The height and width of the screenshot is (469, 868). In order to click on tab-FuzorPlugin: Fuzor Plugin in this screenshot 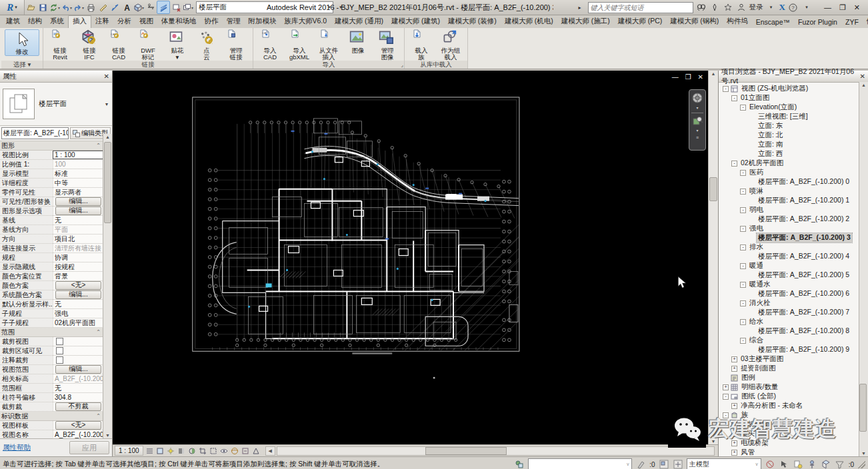, I will do `click(817, 23)`.